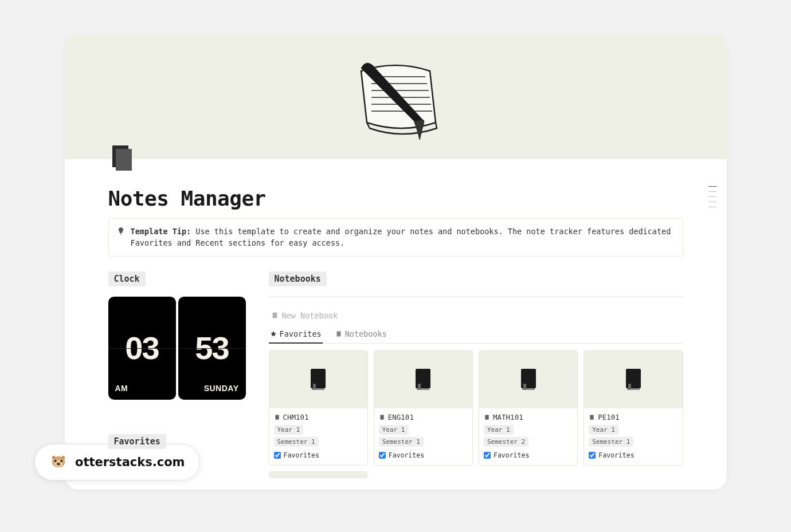 This screenshot has height=532, width=791. Describe the element at coordinates (130, 462) in the screenshot. I see `badge-text: otterstacks.com` at that location.